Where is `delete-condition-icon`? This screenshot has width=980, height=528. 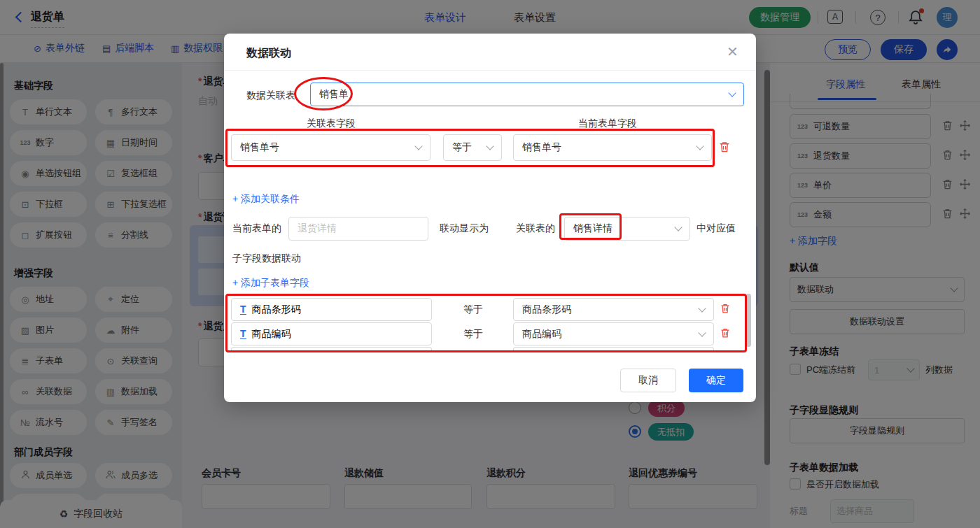 delete-condition-icon is located at coordinates (724, 148).